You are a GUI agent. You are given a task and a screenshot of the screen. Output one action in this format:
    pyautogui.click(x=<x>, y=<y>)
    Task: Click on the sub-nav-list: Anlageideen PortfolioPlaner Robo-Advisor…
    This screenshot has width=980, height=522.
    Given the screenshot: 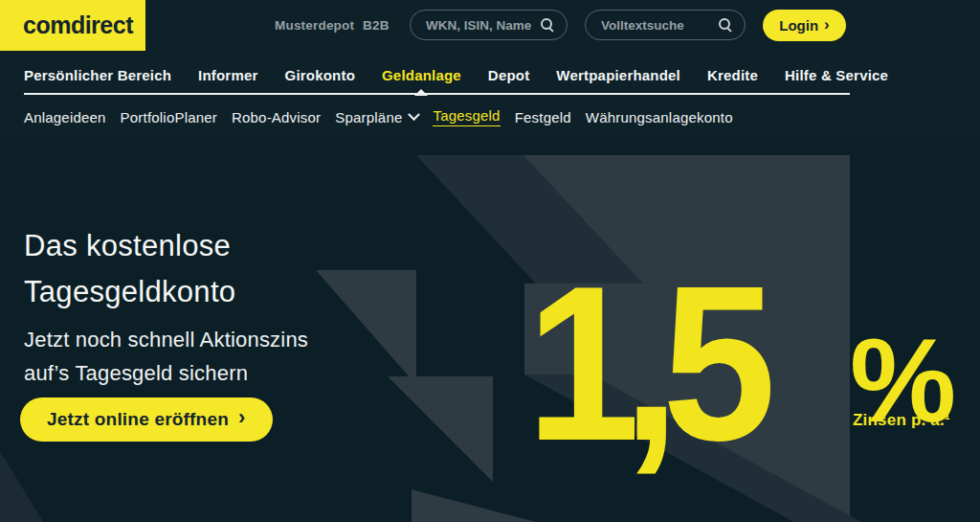 What is the action you would take?
    pyautogui.click(x=490, y=113)
    